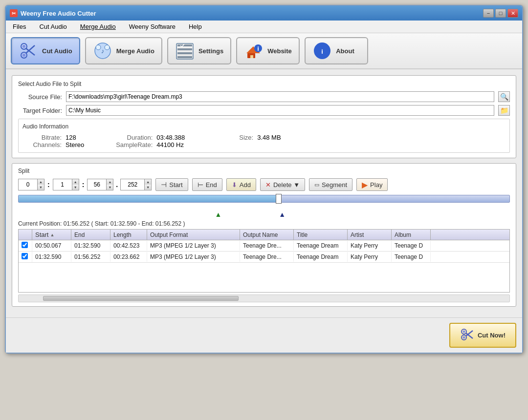 Image resolution: width=528 pixels, height=420 pixels. Describe the element at coordinates (194, 234) in the screenshot. I see `th-format: Output Format` at that location.